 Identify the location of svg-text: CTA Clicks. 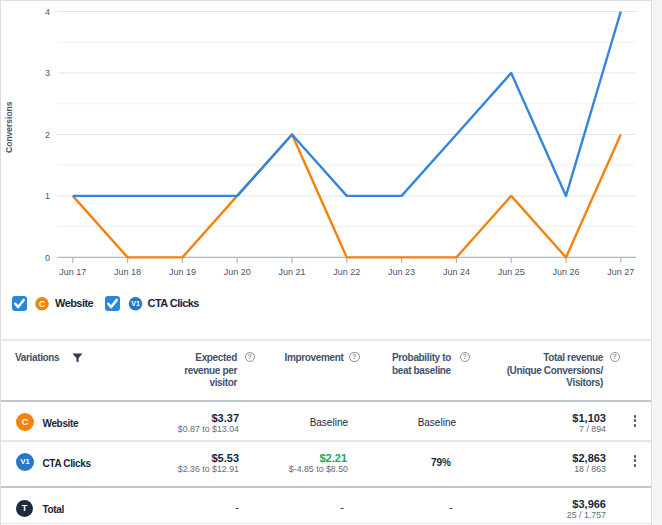
(174, 303).